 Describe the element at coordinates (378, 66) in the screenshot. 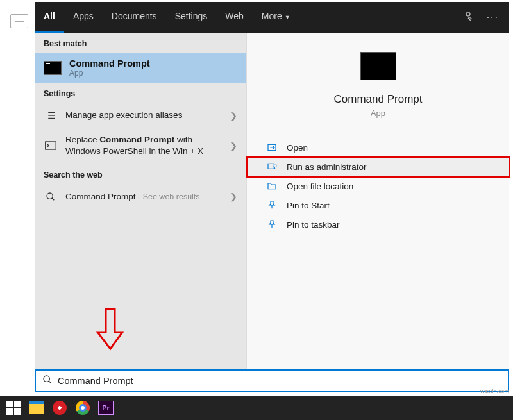

I see `app-thumbnail-icon` at that location.